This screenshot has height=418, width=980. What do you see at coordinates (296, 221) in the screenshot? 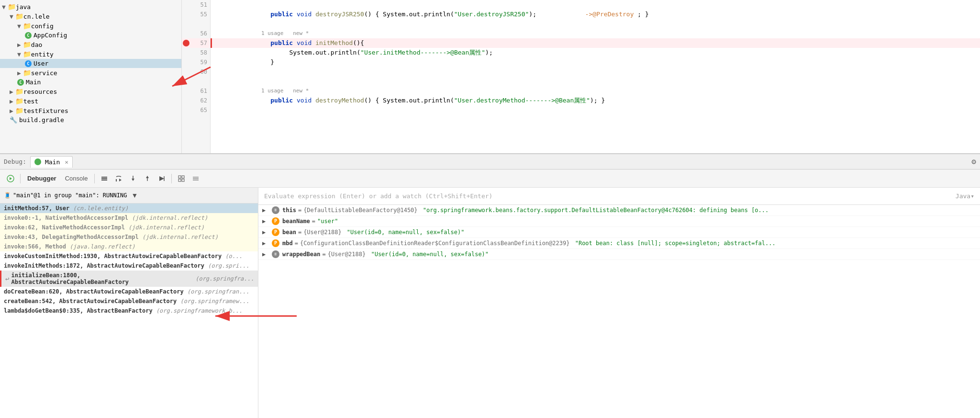
I see `var-name: beanName` at bounding box center [296, 221].